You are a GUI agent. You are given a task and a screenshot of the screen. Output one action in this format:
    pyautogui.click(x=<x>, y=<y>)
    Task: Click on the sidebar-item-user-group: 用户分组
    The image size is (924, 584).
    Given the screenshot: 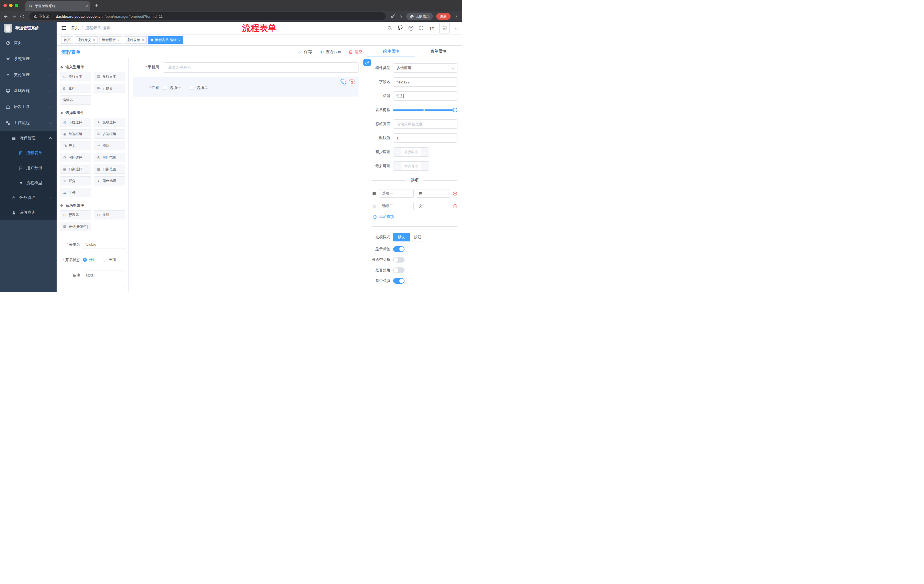 What is the action you would take?
    pyautogui.click(x=28, y=168)
    